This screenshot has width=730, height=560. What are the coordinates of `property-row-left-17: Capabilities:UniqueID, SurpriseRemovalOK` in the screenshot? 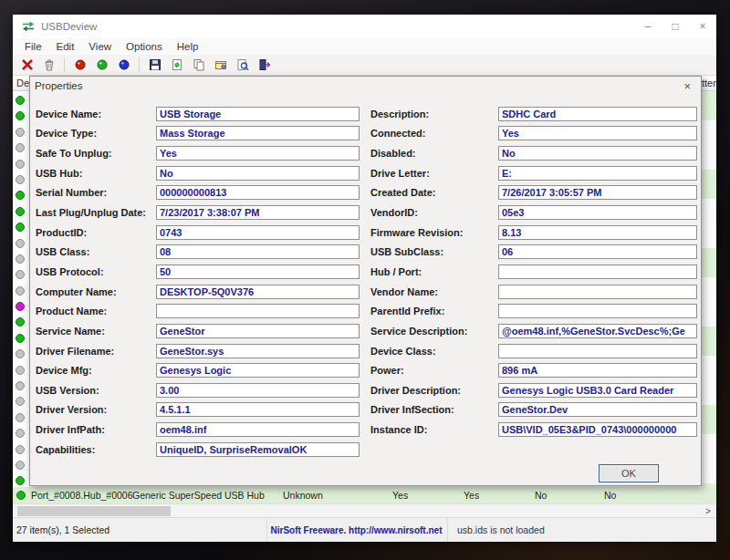 It's located at (197, 450).